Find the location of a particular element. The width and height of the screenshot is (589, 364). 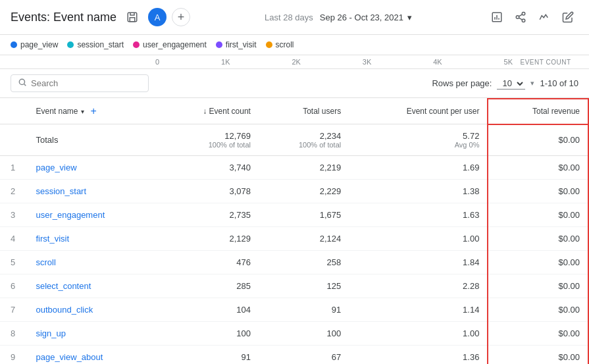

row-event-count: 3,078 is located at coordinates (209, 192).